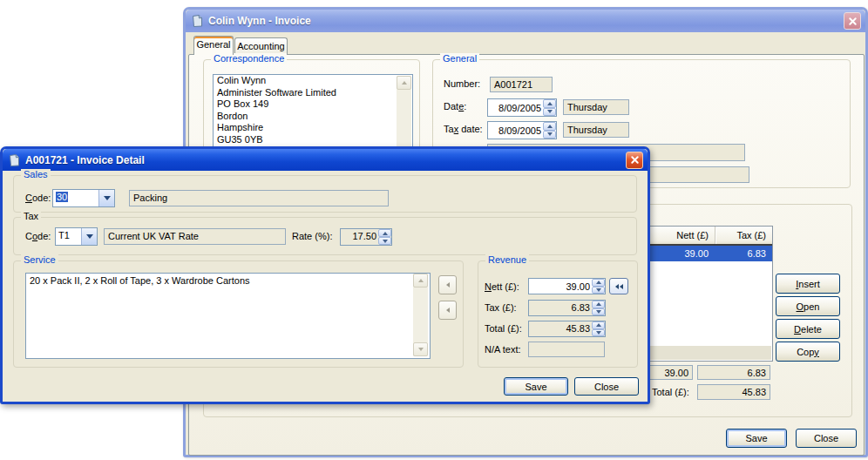 Image resolution: width=868 pixels, height=460 pixels. Describe the element at coordinates (228, 315) in the screenshot. I see `service-textarea: 20 x Pack II, 2 x Roll of Tape, 3 x Ward…` at that location.